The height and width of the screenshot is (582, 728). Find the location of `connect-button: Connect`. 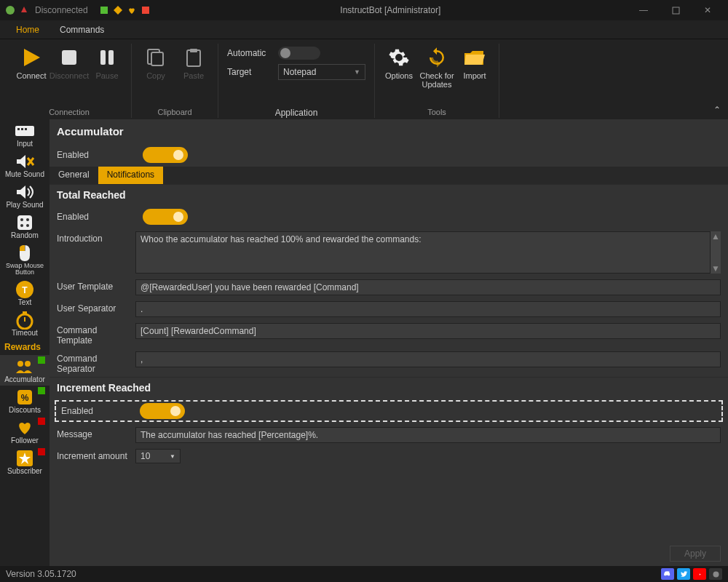

connect-button: Connect is located at coordinates (31, 63).